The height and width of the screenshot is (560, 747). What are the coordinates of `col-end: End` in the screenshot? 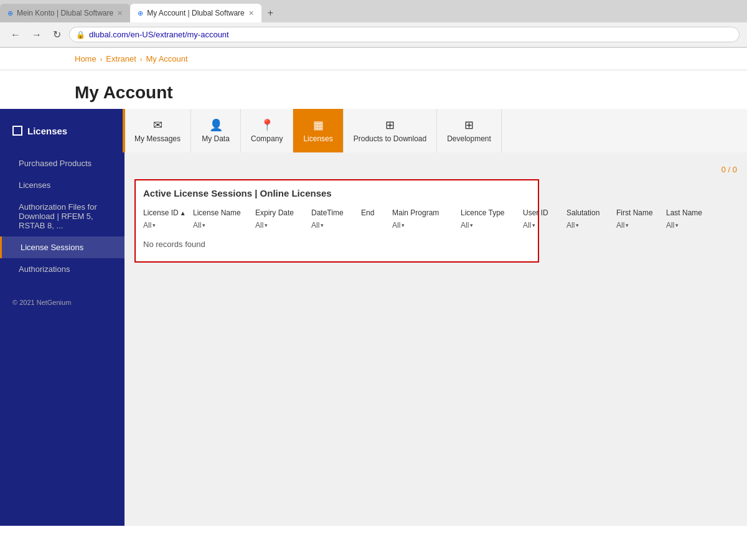 It's located at (377, 213).